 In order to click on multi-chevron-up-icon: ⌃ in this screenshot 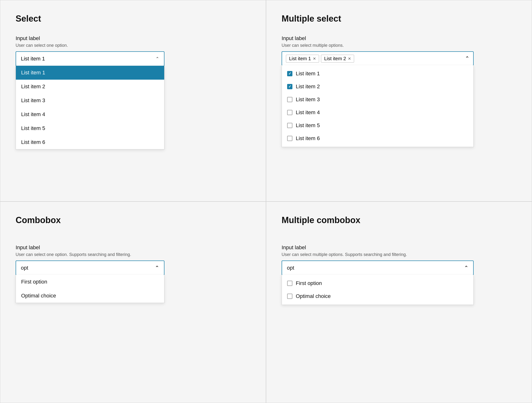, I will do `click(467, 59)`.